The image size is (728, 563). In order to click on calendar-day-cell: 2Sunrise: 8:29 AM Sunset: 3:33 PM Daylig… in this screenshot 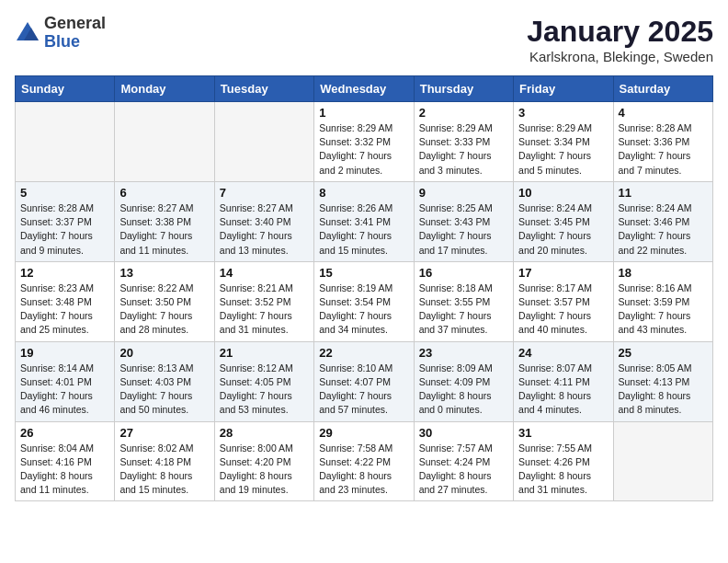, I will do `click(463, 142)`.